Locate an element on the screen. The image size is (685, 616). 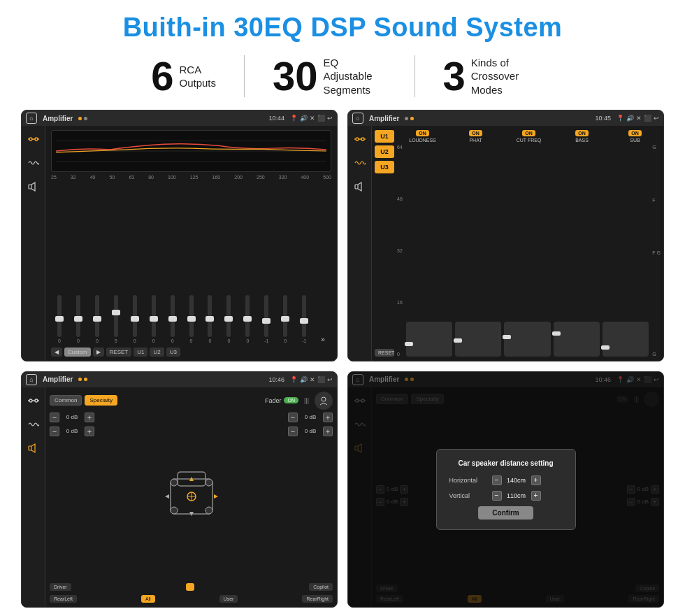
ch-toggle-phat: ON is located at coordinates (475, 133).